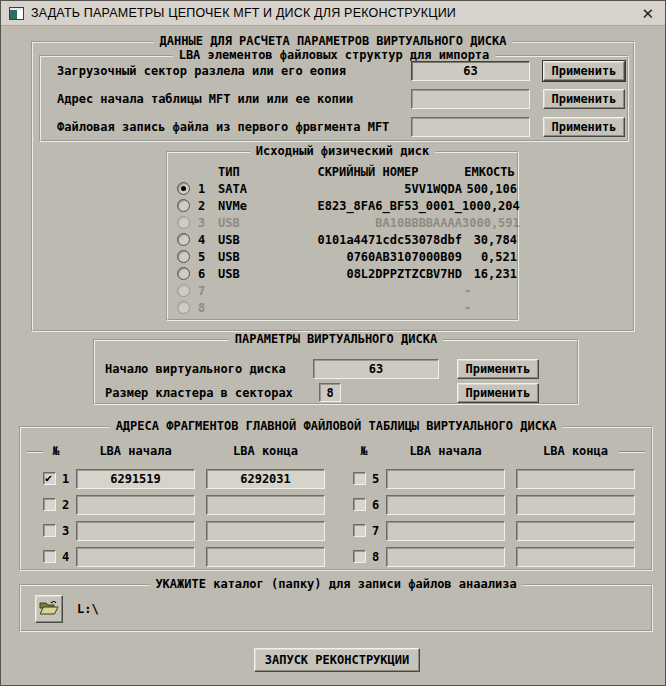 This screenshot has height=686, width=666. Describe the element at coordinates (196, 369) in the screenshot. I see `virtual-start-label: Начало виртуального диска` at that location.